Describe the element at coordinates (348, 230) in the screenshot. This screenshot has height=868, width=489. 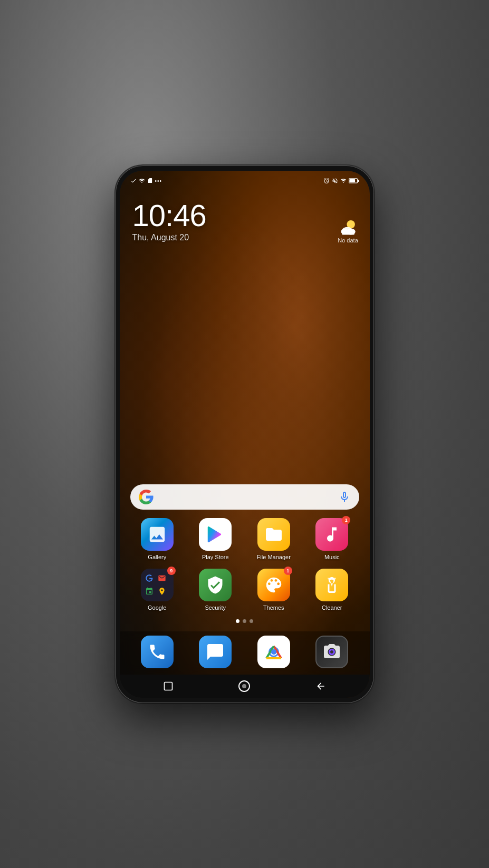
I see `weather-widget: No data` at that location.